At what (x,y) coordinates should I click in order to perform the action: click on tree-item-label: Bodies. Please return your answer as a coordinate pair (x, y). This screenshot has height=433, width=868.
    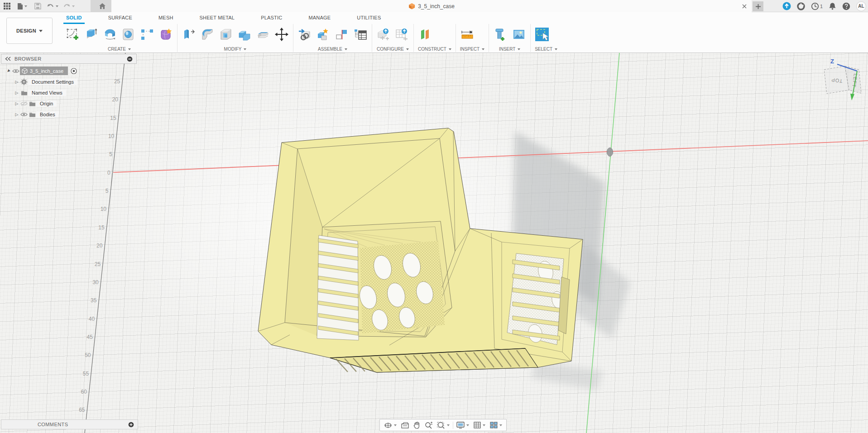
    Looking at the image, I should click on (48, 114).